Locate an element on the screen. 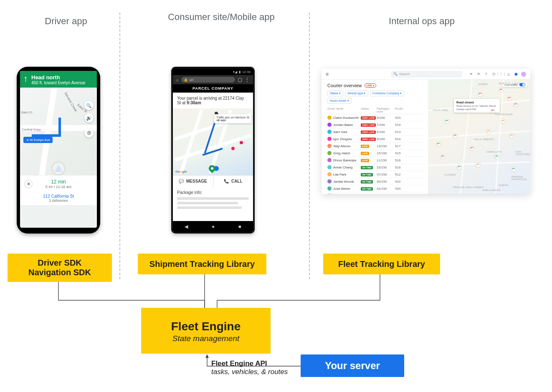 Image resolution: width=552 pixels, height=392 pixels. filter-chip: Vehicle type ▾ is located at coordinates (357, 93).